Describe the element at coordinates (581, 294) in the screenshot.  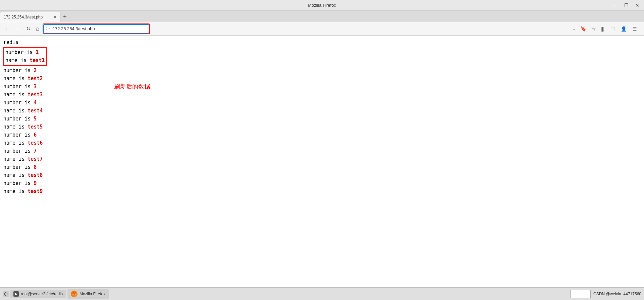
I see `status-box` at that location.